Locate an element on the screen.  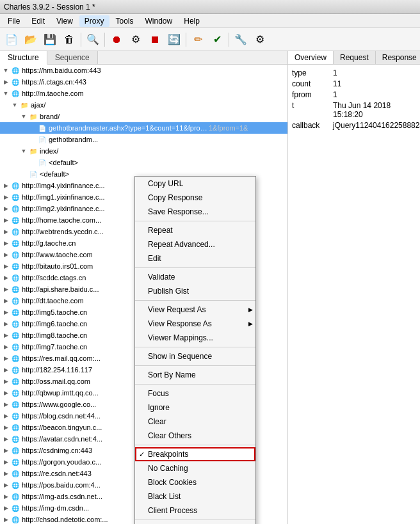
tree-item: ▼ 📁 brand/ is located at coordinates (143, 116).